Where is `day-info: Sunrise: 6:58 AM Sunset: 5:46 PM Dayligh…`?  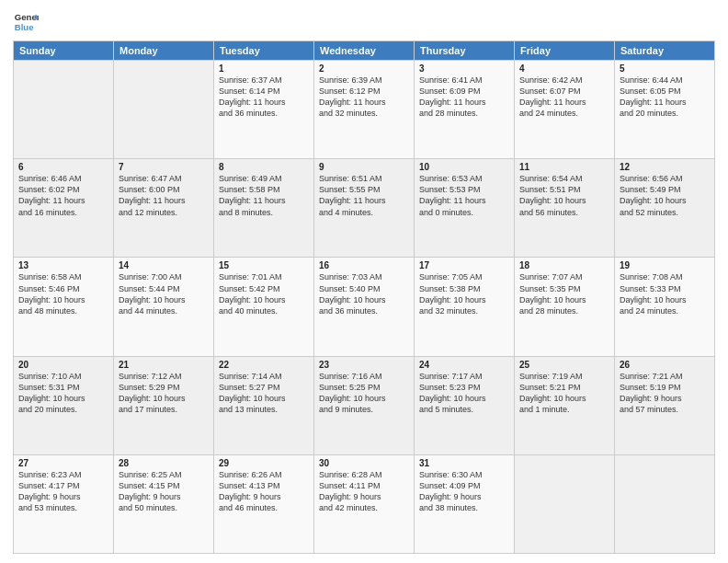
day-info: Sunrise: 6:58 AM Sunset: 5:46 PM Dayligh… is located at coordinates (63, 294).